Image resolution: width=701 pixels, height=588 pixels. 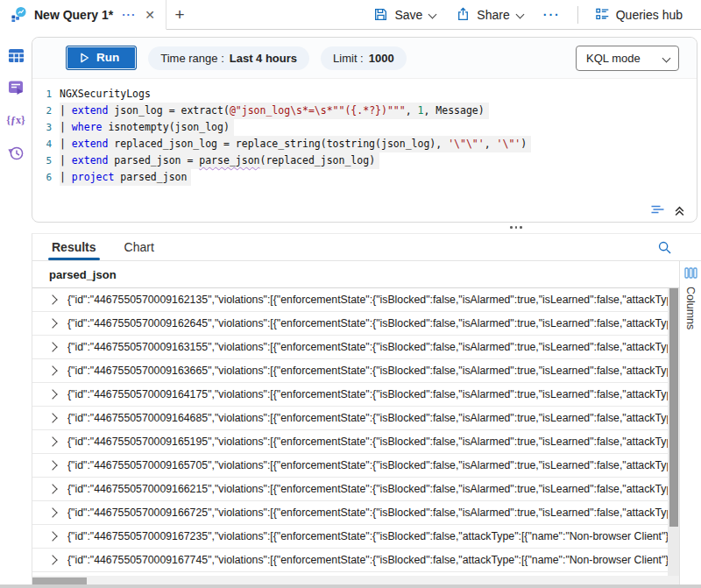 What do you see at coordinates (180, 14) in the screenshot?
I see `new-tab-button: +` at bounding box center [180, 14].